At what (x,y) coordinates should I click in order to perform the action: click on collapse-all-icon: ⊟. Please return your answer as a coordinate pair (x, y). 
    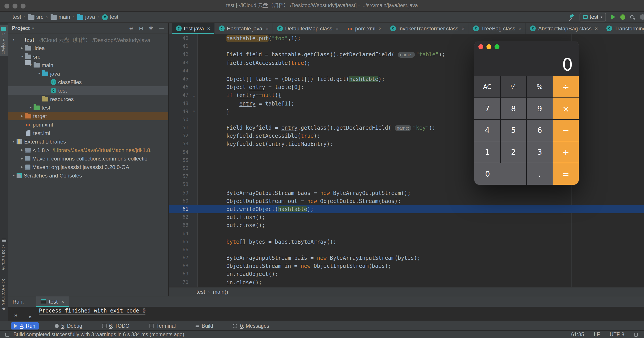
    Looking at the image, I should click on (141, 28).